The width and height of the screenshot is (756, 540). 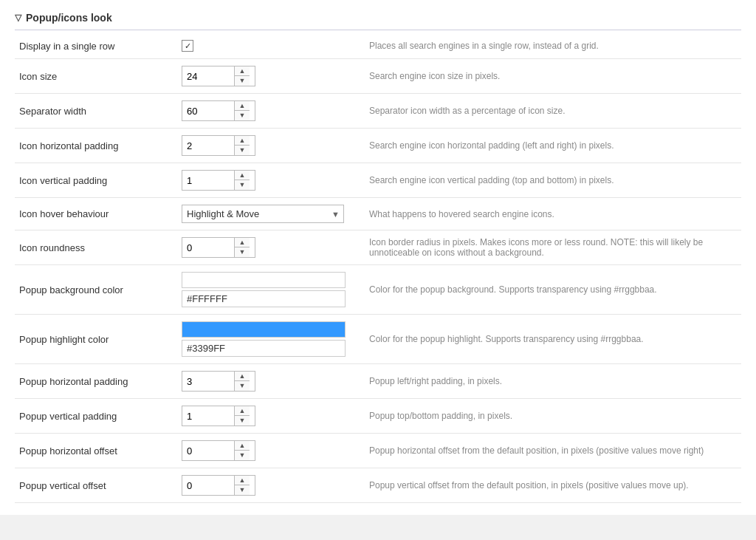 What do you see at coordinates (378, 381) in the screenshot?
I see `table-row: Popup horizontal padding▲▼Popup left/rig…` at bounding box center [378, 381].